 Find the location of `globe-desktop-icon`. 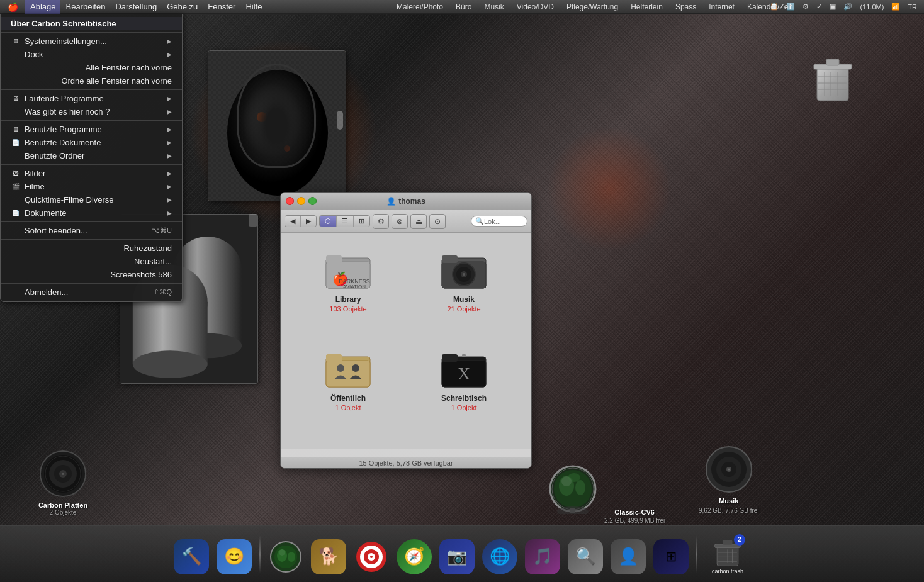

globe-desktop-icon is located at coordinates (573, 489).